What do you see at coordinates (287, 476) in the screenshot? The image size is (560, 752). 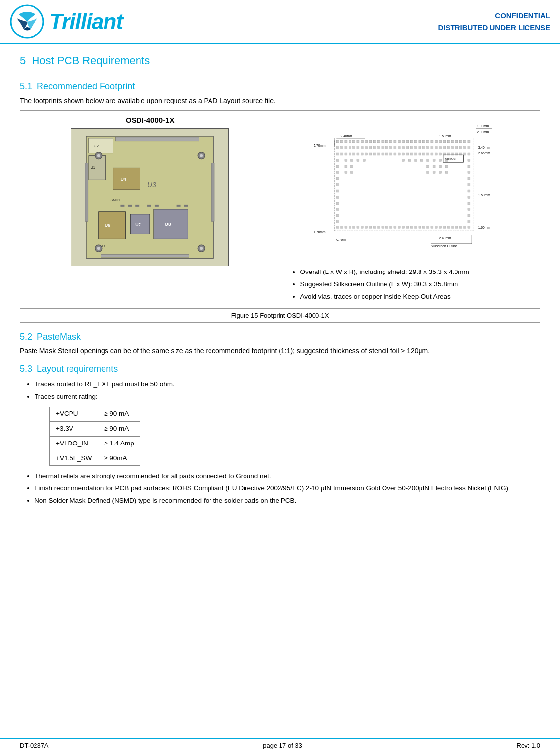 I see `layout-bullet-3: Thermal reliefs are strongly recommended…` at bounding box center [287, 476].